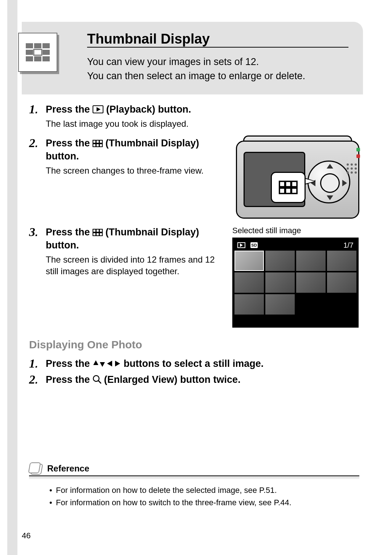  Describe the element at coordinates (204, 503) in the screenshot. I see `reference-item: For information on how to switch to the …` at that location.